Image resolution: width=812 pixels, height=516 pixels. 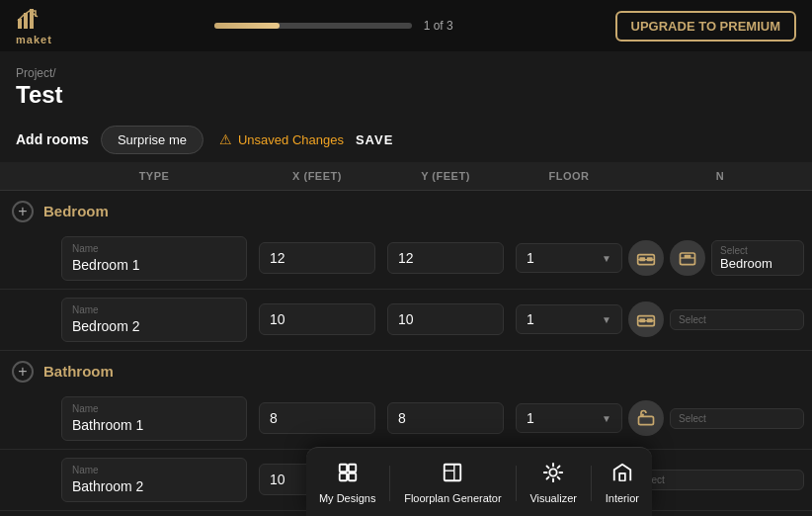 What do you see at coordinates (34, 40) in the screenshot?
I see `logo-text: maket` at bounding box center [34, 40].